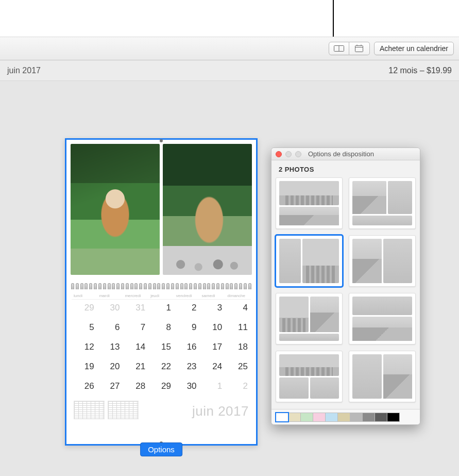 The image size is (459, 476). What do you see at coordinates (359, 48) in the screenshot?
I see `calendar-page-icon` at bounding box center [359, 48].